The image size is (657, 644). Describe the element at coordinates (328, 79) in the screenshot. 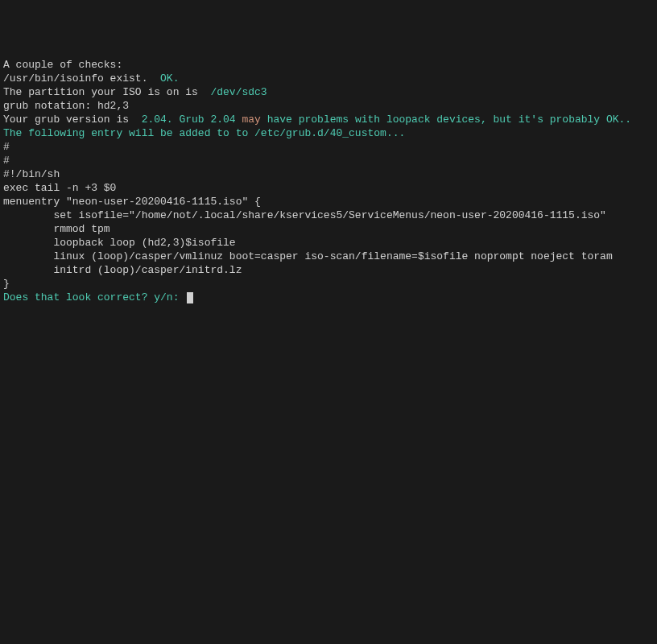

I see `output-line: /usr/bin/isoinfo exist. OK.` at that location.